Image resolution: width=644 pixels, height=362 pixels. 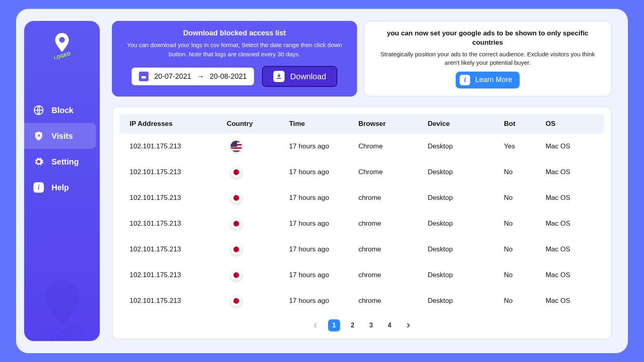 What do you see at coordinates (488, 38) in the screenshot?
I see `promo-title: you can now set your google ads to be sh…` at bounding box center [488, 38].